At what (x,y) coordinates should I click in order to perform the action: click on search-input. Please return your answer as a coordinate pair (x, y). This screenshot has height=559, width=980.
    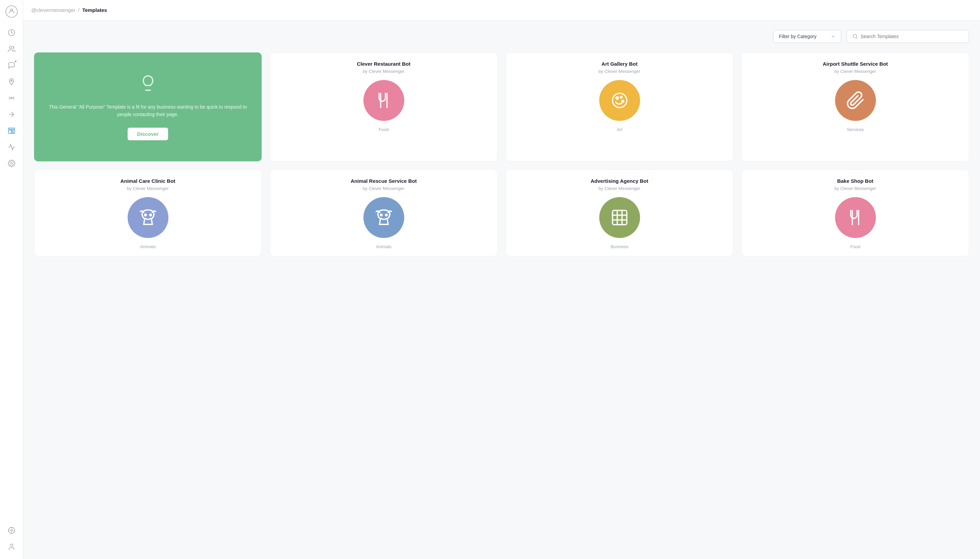
    Looking at the image, I should click on (912, 36).